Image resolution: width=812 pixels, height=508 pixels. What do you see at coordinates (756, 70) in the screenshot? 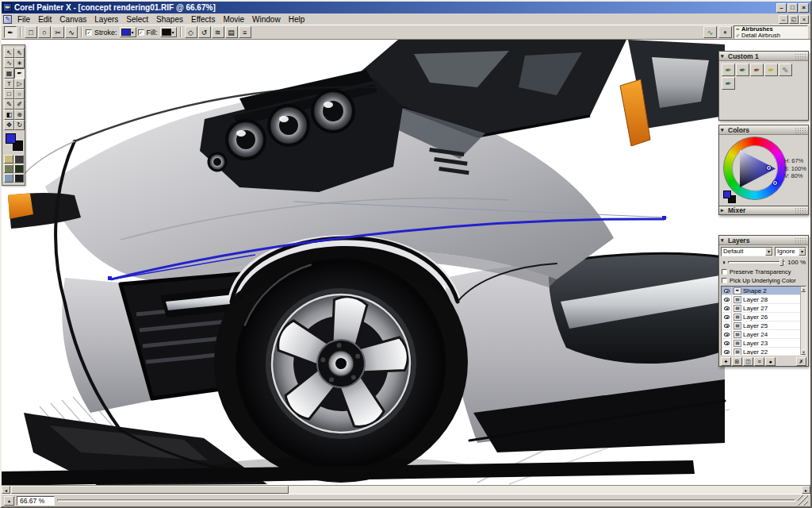
I see `custom-brush-3: ✒` at bounding box center [756, 70].